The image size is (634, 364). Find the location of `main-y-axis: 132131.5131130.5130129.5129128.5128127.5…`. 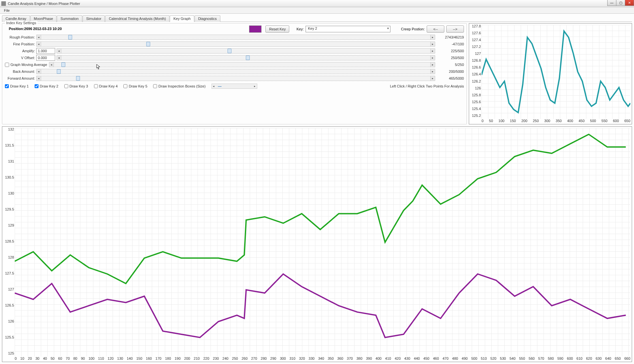

main-y-axis: 132131.5131130.5130129.5129128.5128127.5… is located at coordinates (8, 241).